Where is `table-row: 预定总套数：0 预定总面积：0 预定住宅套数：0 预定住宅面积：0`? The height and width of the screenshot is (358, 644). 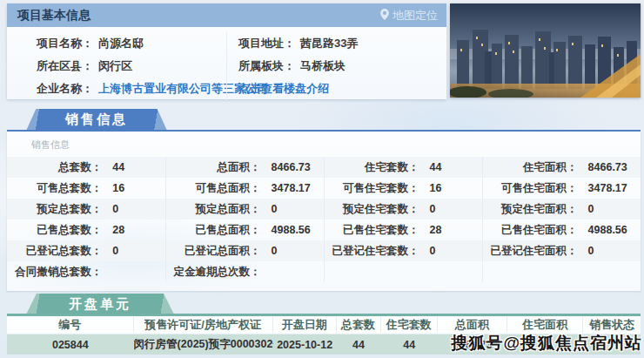
table-row: 预定总套数：0 预定总面积：0 预定住宅套数：0 预定住宅面积：0 is located at coordinates (324, 209).